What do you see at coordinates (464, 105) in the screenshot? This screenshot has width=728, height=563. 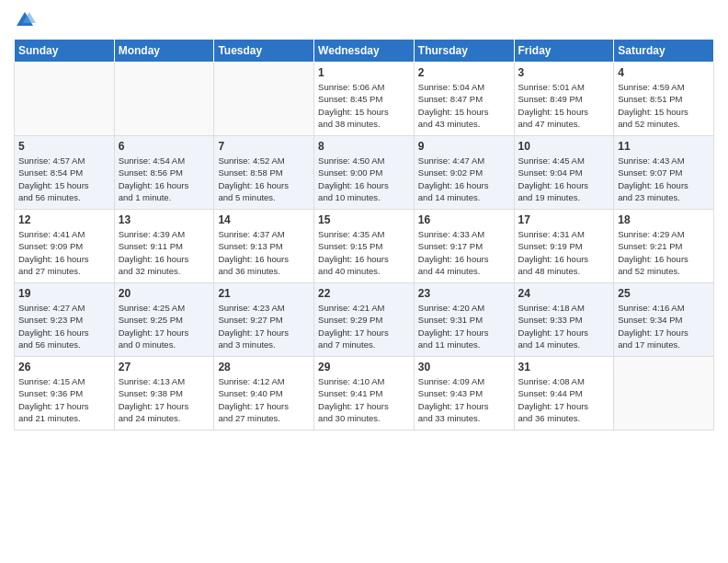 I see `day-info: Sunrise: 5:04 AM Sunset: 8:47 PM Dayligh…` at bounding box center [464, 105].